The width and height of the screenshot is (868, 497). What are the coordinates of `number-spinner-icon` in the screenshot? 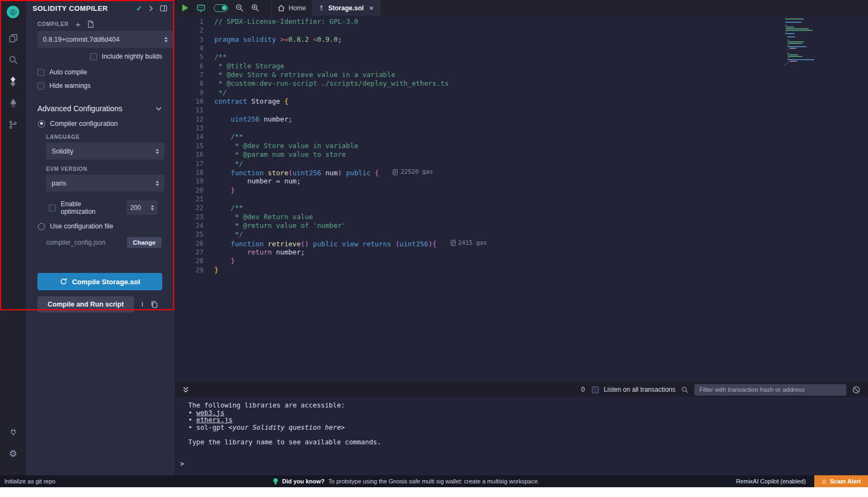 It's located at (152, 208).